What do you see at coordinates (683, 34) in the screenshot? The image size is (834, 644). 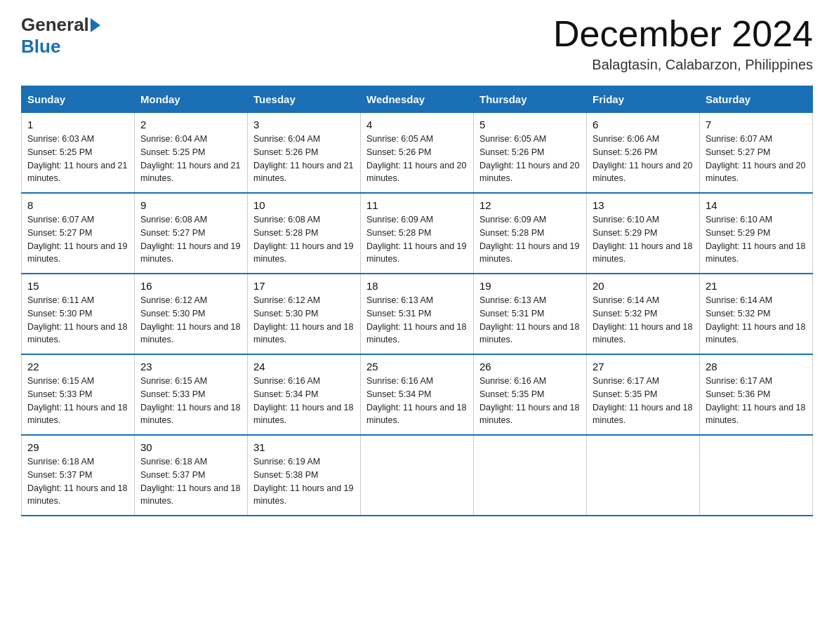 I see `month-title: December 2024` at bounding box center [683, 34].